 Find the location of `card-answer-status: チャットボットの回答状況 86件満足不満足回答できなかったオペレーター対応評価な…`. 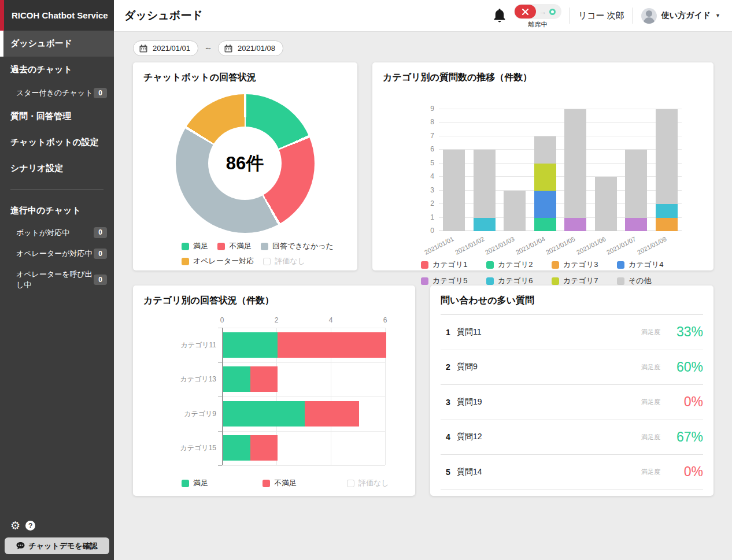

card-answer-status: チャットボットの回答状況 86件満足不満足回答できなかったオペレーター対応評価な… is located at coordinates (245, 166).